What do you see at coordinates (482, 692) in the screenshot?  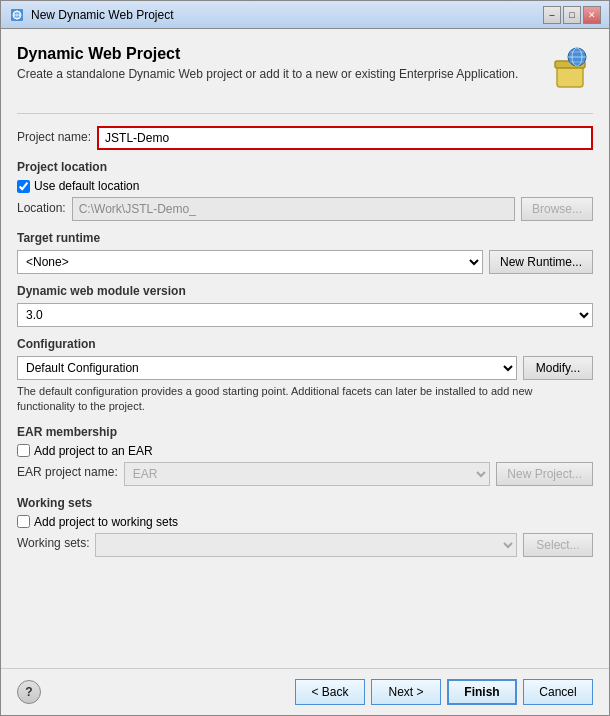 I see `finish-button: Finish` at bounding box center [482, 692].